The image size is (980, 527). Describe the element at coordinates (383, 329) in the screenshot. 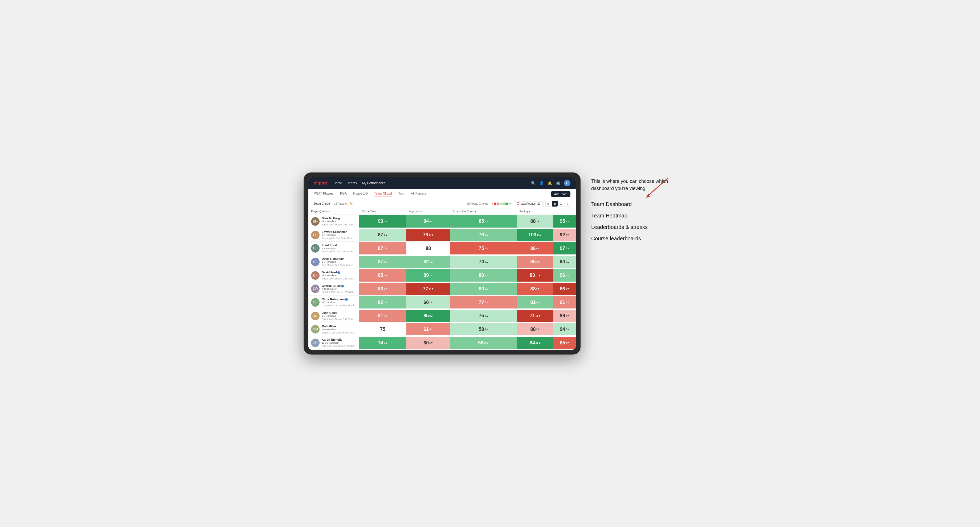

I see `quality-score-8: 75` at that location.